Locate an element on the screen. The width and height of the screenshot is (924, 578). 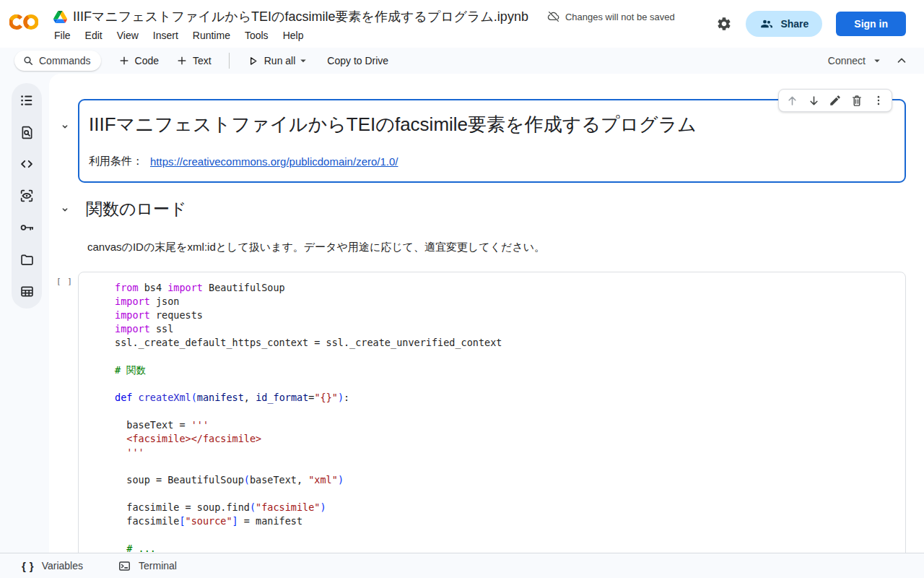
code-line: soup = BeautifulSoup(baseText, "xml") is located at coordinates (505, 480).